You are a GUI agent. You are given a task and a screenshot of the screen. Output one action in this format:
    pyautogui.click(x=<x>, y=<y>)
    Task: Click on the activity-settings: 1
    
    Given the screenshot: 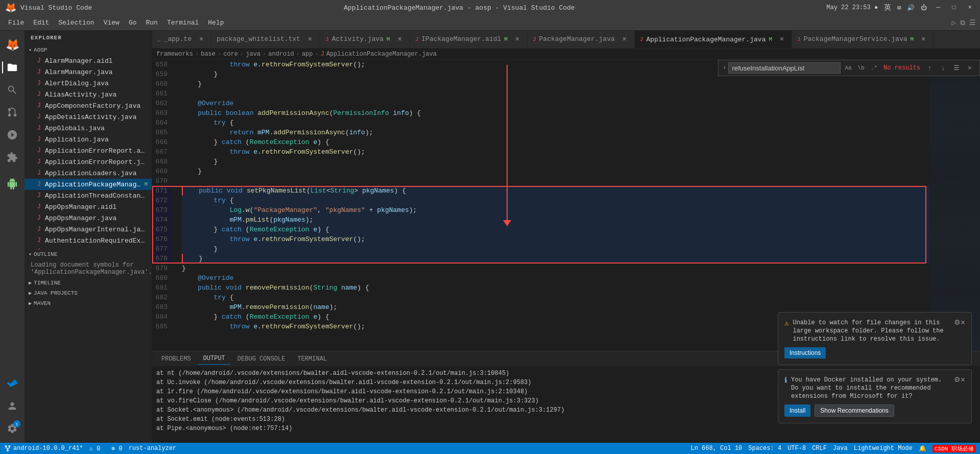 What is the action you would take?
    pyautogui.click(x=12, y=428)
    